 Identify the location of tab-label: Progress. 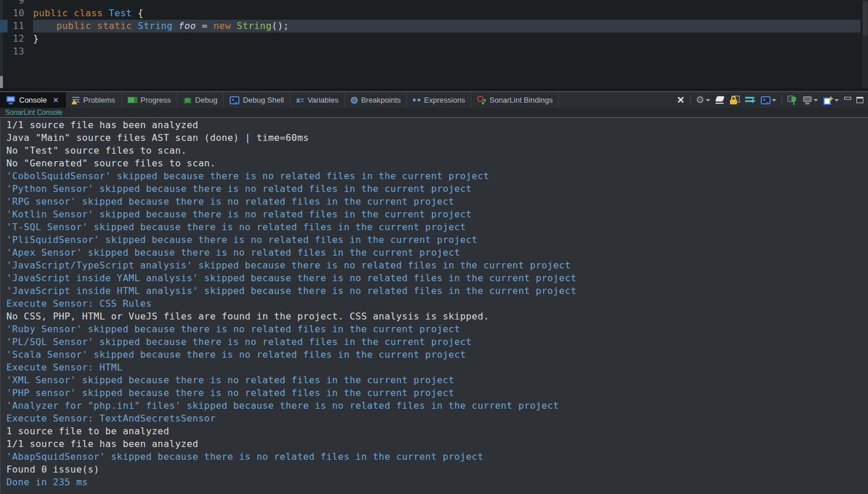
(156, 100).